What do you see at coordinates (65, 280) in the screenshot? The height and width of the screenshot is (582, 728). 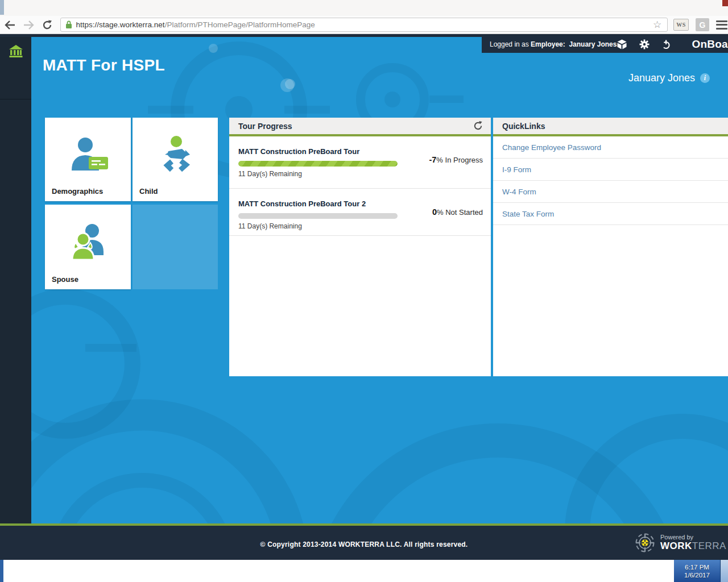 I see `tile-label: Spouse` at bounding box center [65, 280].